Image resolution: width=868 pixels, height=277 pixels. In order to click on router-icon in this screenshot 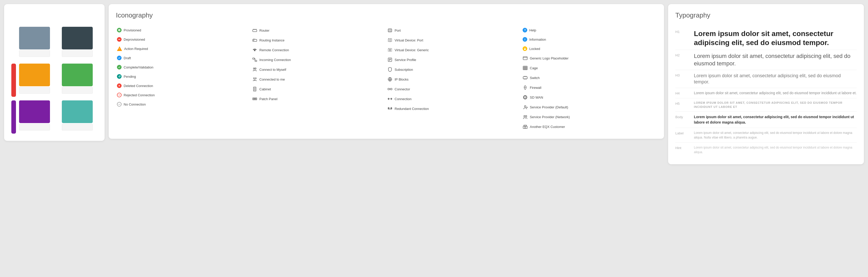, I will do `click(255, 30)`.